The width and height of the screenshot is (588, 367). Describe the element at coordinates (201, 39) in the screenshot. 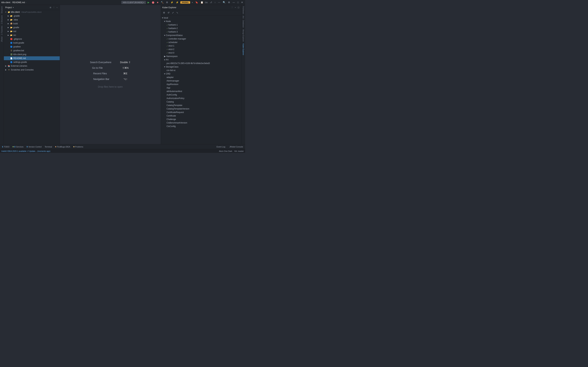

I see `kuber-controller-manager: ✓ controller-manager` at that location.